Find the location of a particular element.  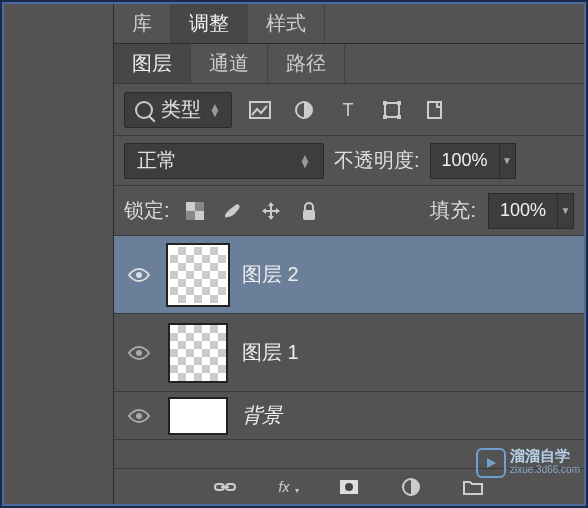

filter-shape-icon is located at coordinates (392, 110).